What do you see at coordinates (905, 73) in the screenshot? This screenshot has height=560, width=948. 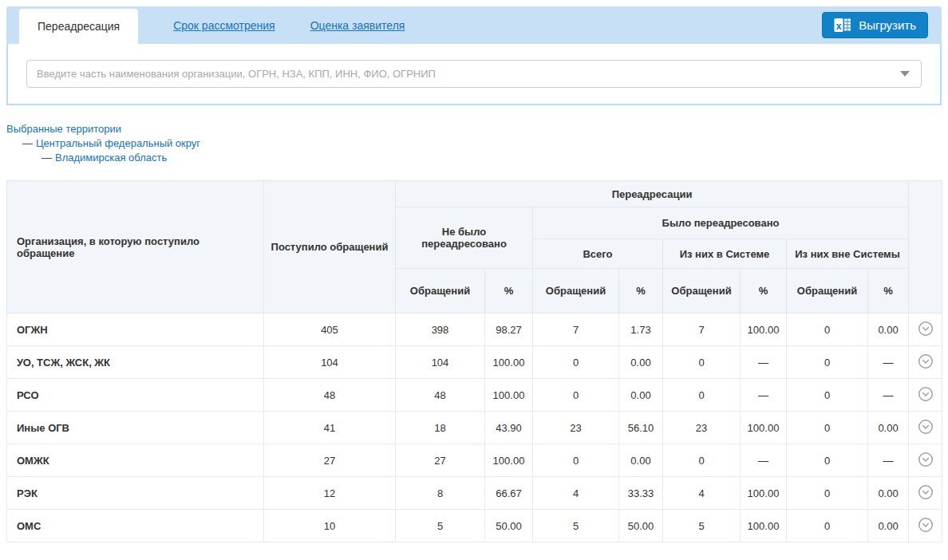 I see `dropdown-caret-icon` at bounding box center [905, 73].